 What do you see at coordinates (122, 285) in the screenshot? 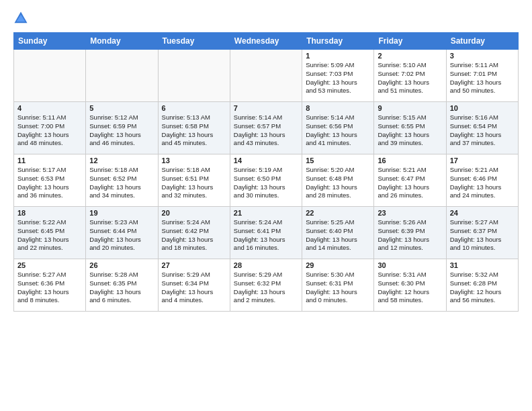
I see `day-cell: 26Sunrise: 5:28 AMSunset: 6:35 PMDayligh…` at bounding box center [122, 285].